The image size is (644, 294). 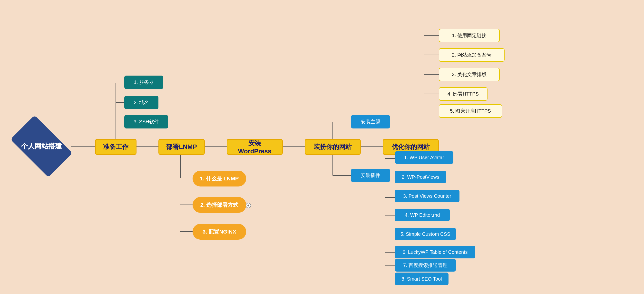 What do you see at coordinates (435, 252) in the screenshot?
I see `plugin-6: 6. LuckyWP Table of Contents` at bounding box center [435, 252].